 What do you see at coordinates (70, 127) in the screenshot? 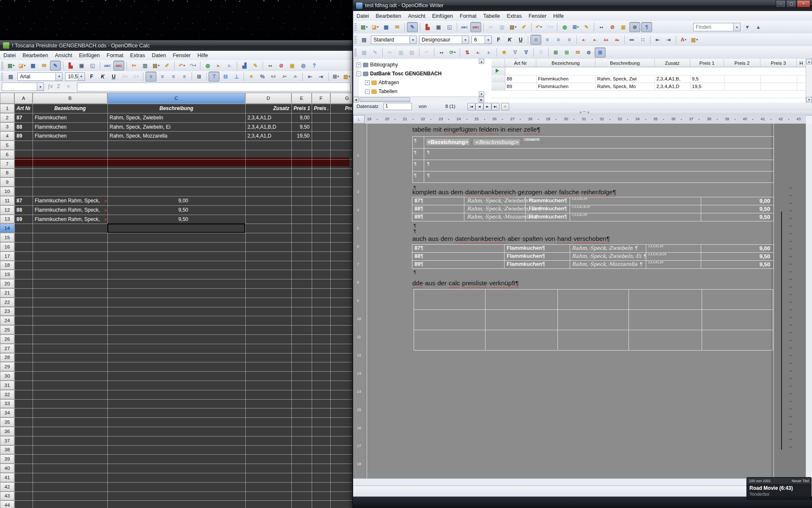
I see `cell-B3: Flammkuchen` at bounding box center [70, 127].